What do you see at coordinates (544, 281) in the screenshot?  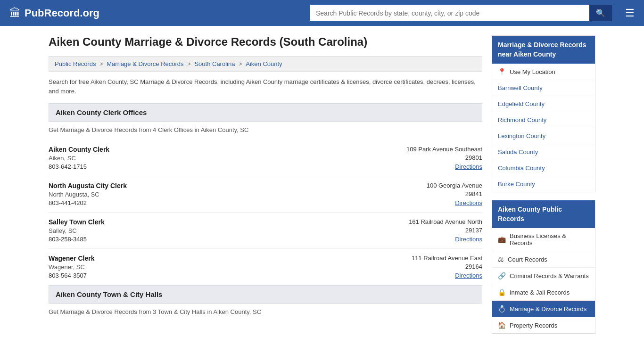 I see `public-records-list: 💼 Business Licenses & Records ⚖ Court Re…` at bounding box center [544, 281].